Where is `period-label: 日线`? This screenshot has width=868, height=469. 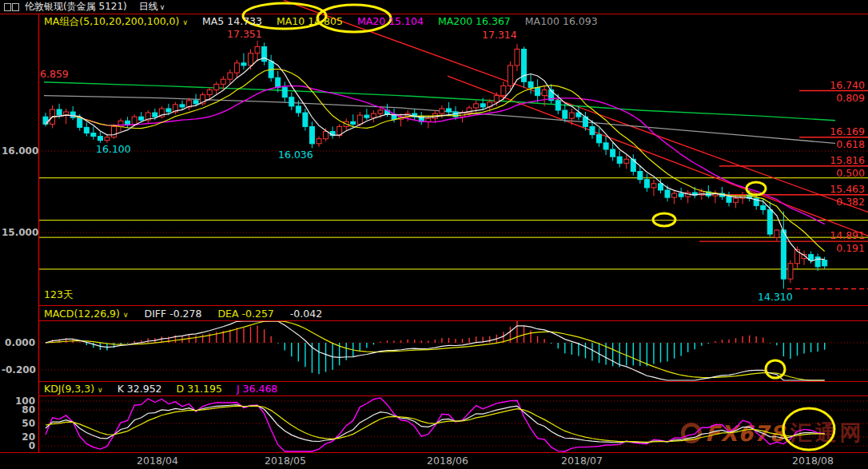
period-label: 日线 is located at coordinates (149, 6).